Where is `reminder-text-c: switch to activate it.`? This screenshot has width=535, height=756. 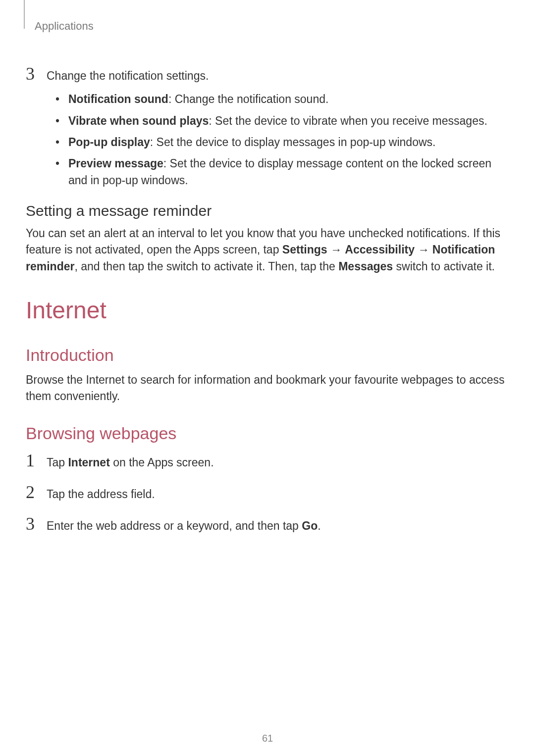
reminder-text-c: switch to activate it. is located at coordinates (444, 266).